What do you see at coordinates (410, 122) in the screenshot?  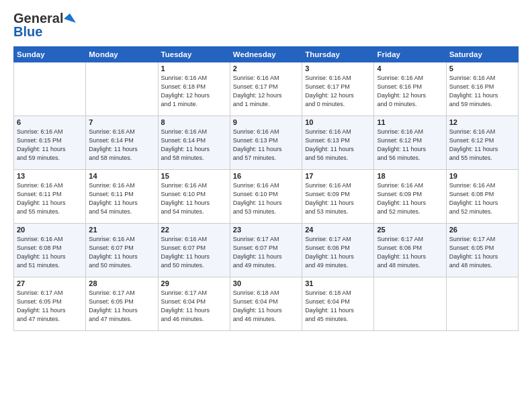 I see `day-number: 11` at bounding box center [410, 122].